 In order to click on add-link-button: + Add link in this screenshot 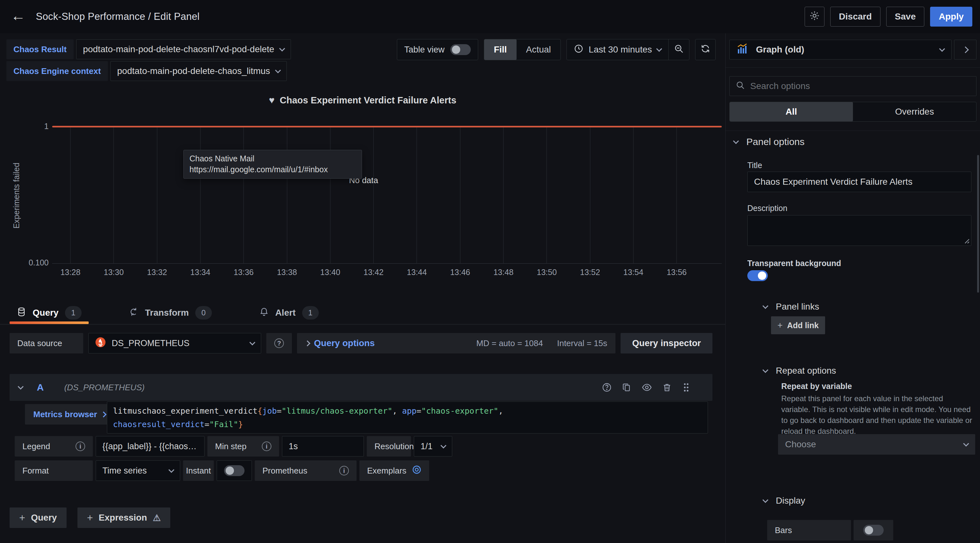, I will do `click(798, 325)`.